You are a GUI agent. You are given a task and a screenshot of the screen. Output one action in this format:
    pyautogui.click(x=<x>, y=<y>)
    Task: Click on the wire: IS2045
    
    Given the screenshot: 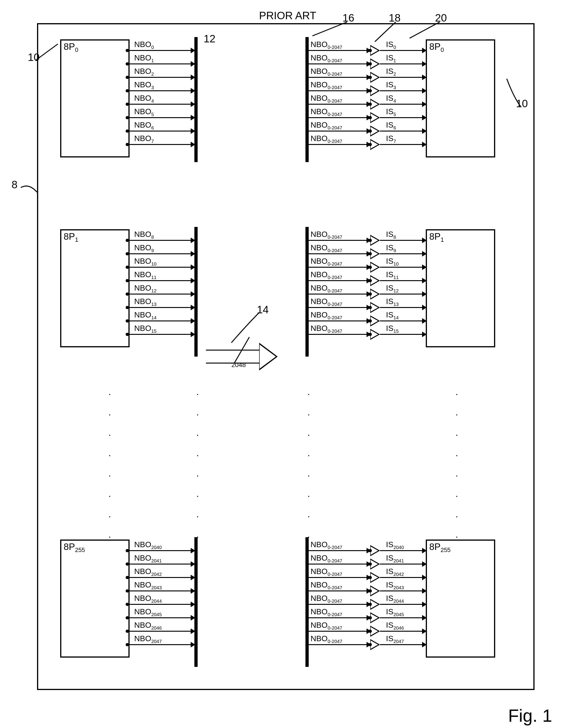 What is the action you would take?
    pyautogui.click(x=403, y=618)
    